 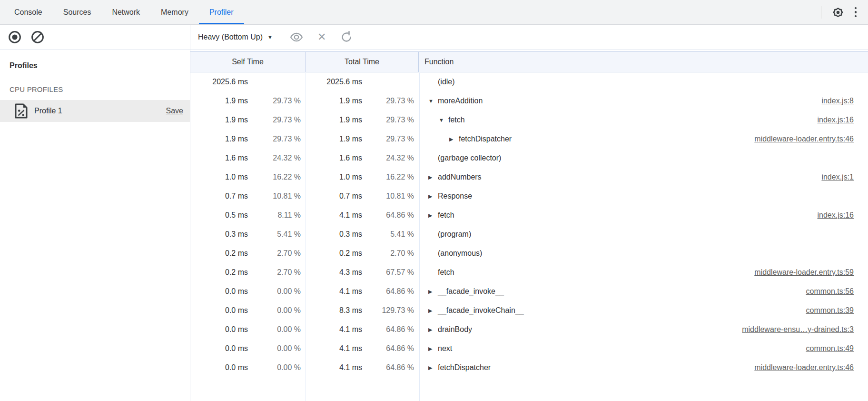 What do you see at coordinates (529, 234) in the screenshot?
I see `table-row: 0.3 ms 5.41 % 0.3 ms 5.41 % (program)` at bounding box center [529, 234].